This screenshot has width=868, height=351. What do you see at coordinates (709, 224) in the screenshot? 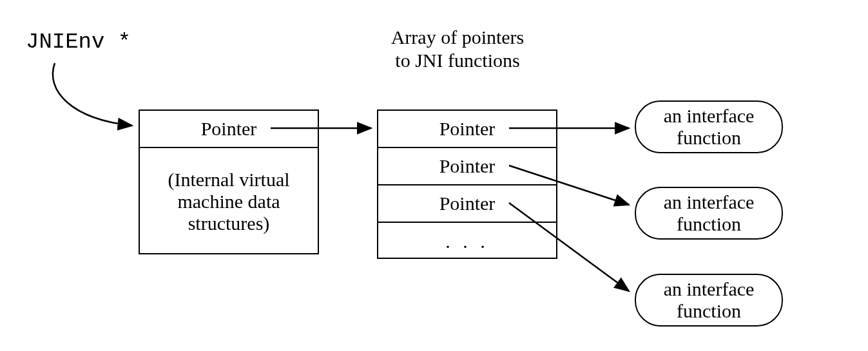
I see `if1-line2: function` at bounding box center [709, 224].